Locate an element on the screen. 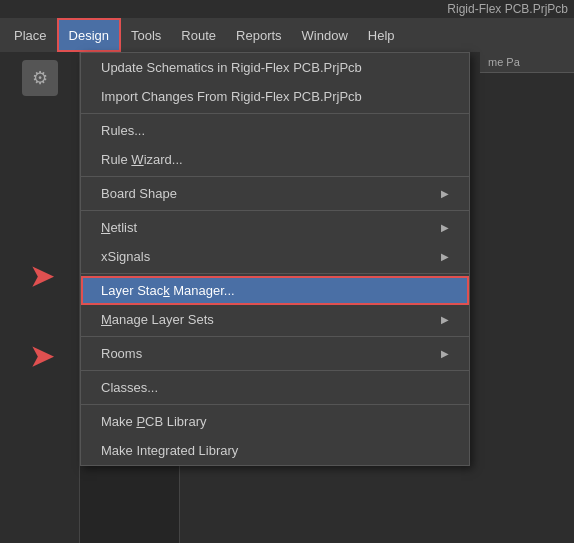 The width and height of the screenshot is (574, 543). menu-bar: Place Design Tools Route Reports Window … is located at coordinates (287, 35).